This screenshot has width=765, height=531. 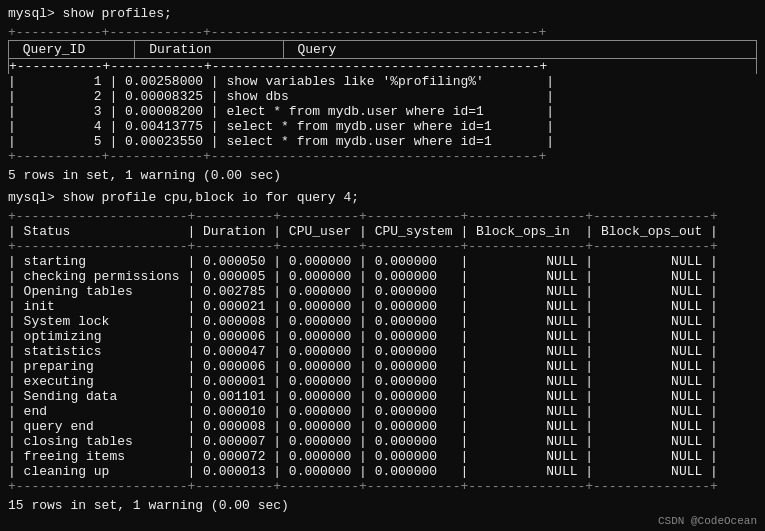 What do you see at coordinates (382, 472) in the screenshot?
I see `table-row: | cleaning up | 0.000013 | 0.000000 | 0.…` at bounding box center [382, 472].